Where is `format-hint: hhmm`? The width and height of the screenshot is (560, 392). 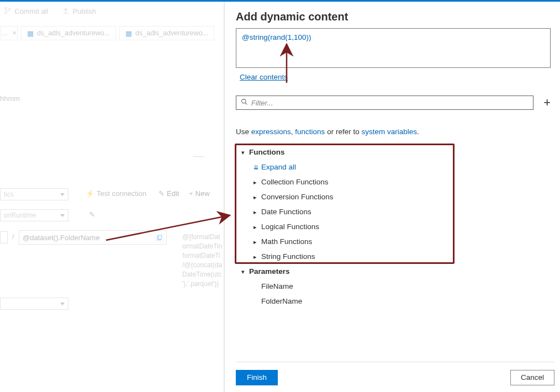
format-hint: hhmm is located at coordinates (10, 98).